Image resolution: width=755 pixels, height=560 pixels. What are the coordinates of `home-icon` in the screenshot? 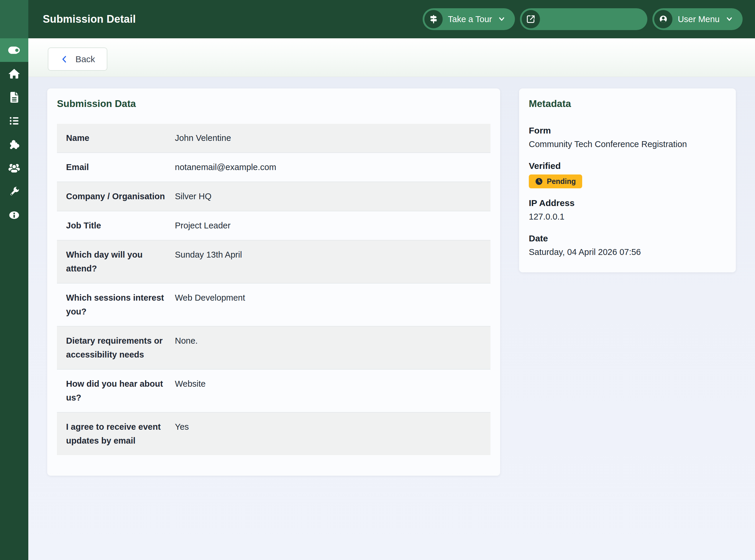 It's located at (14, 74).